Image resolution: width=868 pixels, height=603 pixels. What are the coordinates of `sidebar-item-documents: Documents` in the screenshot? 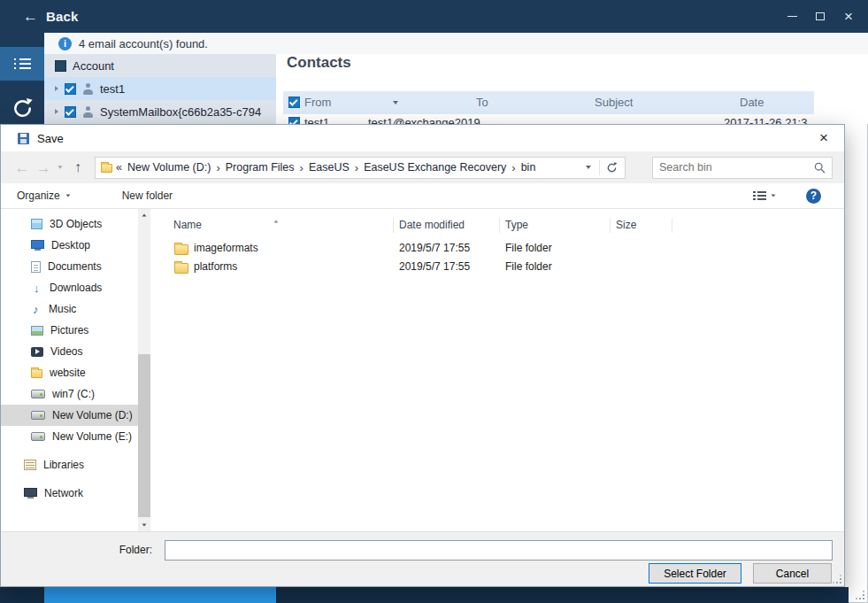 It's located at (69, 267).